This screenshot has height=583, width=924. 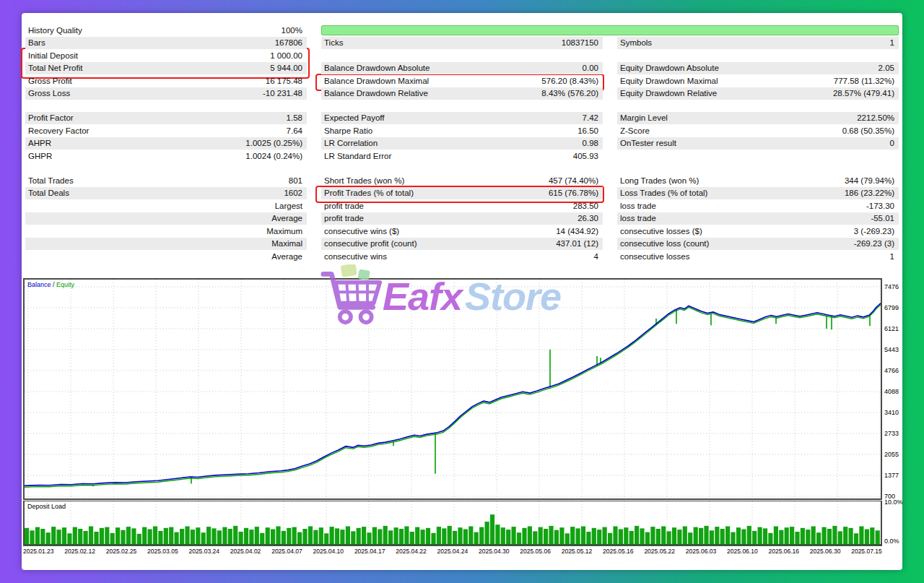 I want to click on stat-value: 2.05, so click(x=889, y=68).